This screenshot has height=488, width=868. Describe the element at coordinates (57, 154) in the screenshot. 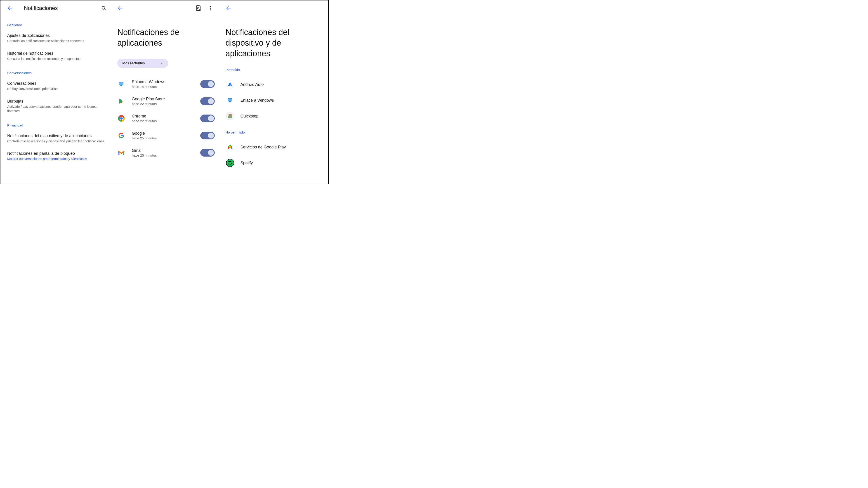

I see `setting-title: Notificaciones en pantalla de bloqueo` at that location.